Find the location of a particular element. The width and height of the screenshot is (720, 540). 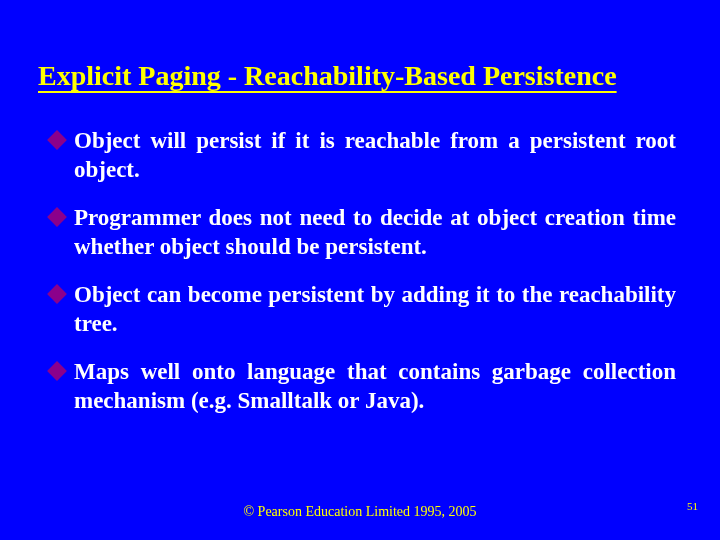

bullet-text: Object can become persistent by adding i… is located at coordinates (375, 309).